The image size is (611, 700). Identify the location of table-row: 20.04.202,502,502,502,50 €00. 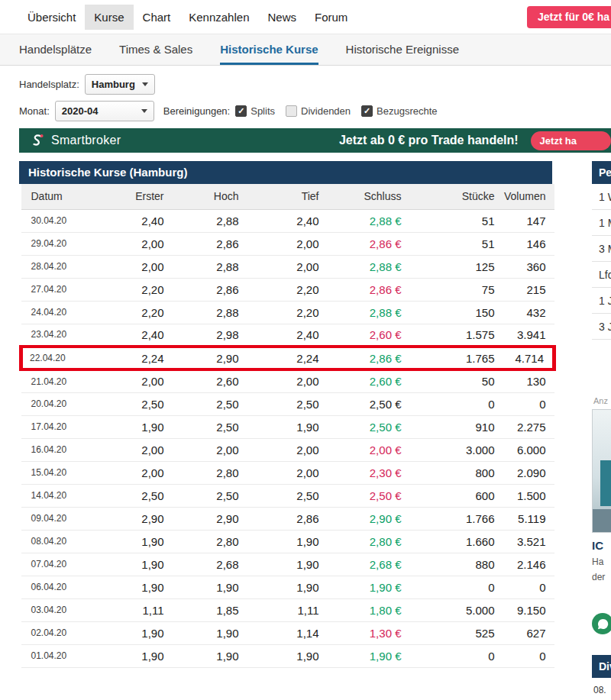
(288, 404).